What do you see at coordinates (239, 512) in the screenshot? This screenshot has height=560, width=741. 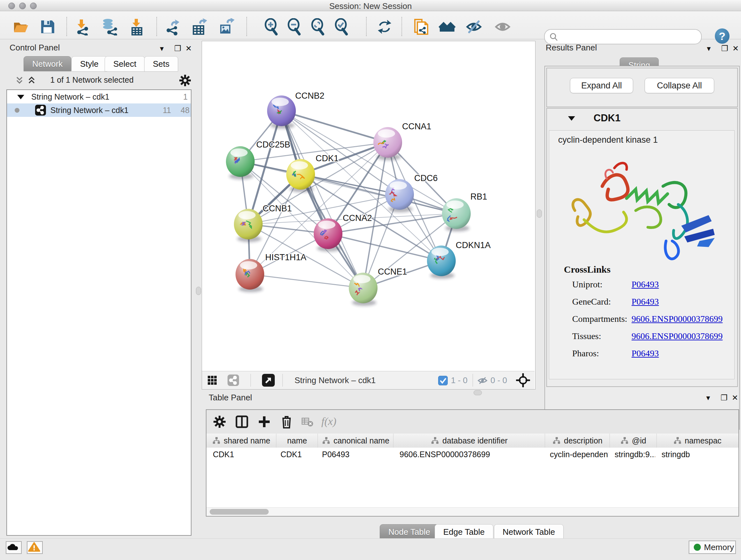 I see `scrollbar-thumb` at bounding box center [239, 512].